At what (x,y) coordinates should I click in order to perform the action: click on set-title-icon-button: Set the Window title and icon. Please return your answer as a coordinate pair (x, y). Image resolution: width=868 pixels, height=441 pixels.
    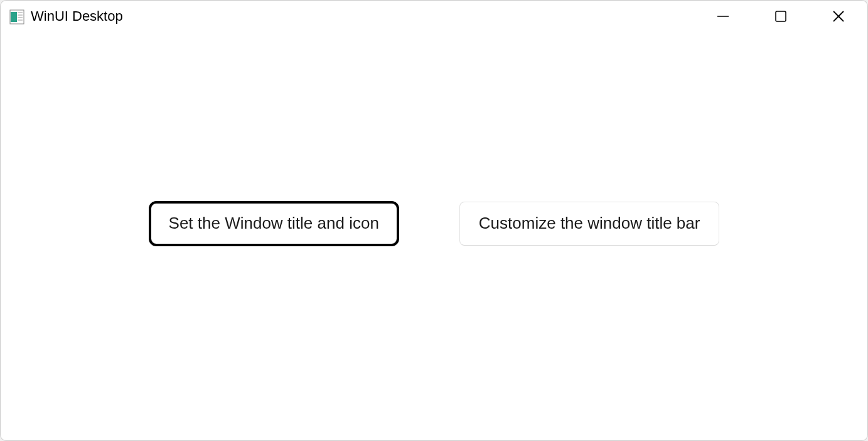
    Looking at the image, I should click on (274, 224).